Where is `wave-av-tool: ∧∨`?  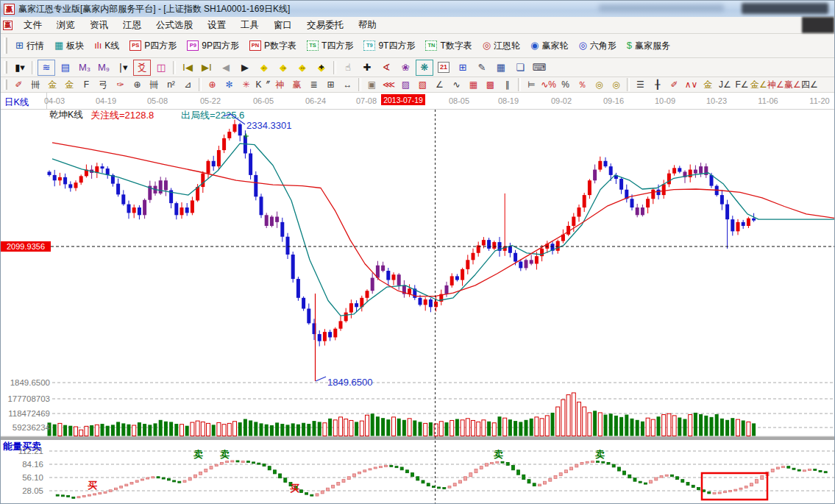 wave-av-tool: ∧∨ is located at coordinates (692, 85).